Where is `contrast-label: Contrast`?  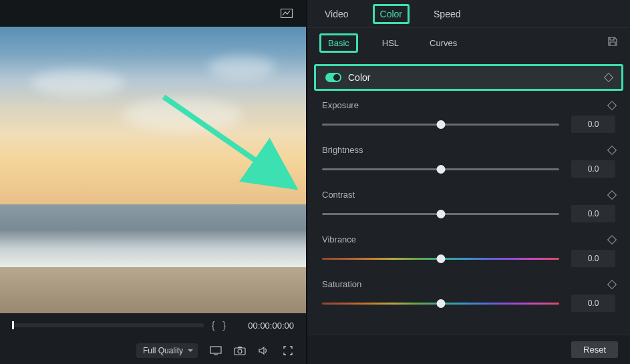
contrast-label: Contrast is located at coordinates (338, 195).